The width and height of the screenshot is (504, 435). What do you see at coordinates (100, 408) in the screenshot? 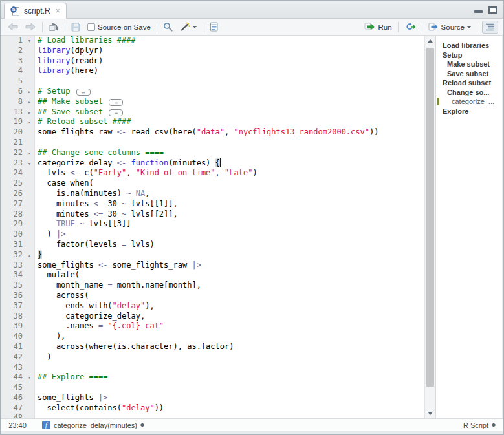
I see `code-text: select(contains("delay"))` at bounding box center [100, 408].